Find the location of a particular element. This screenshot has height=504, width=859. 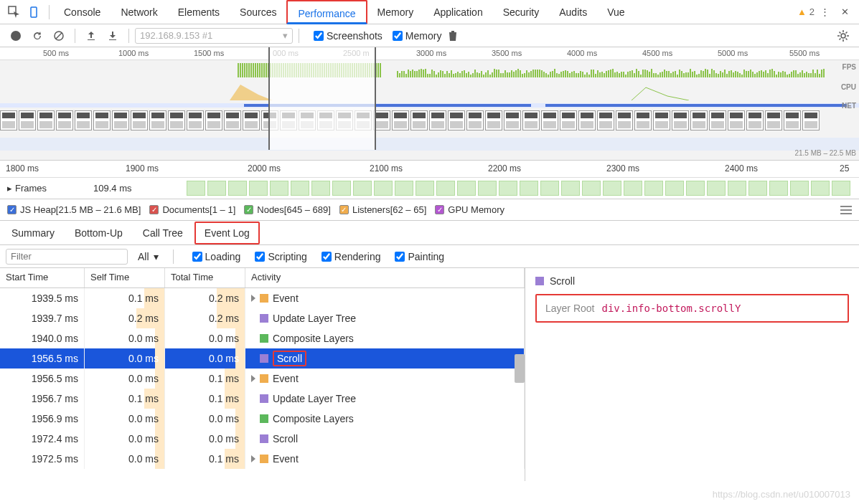

heap-lane is located at coordinates (429, 144).